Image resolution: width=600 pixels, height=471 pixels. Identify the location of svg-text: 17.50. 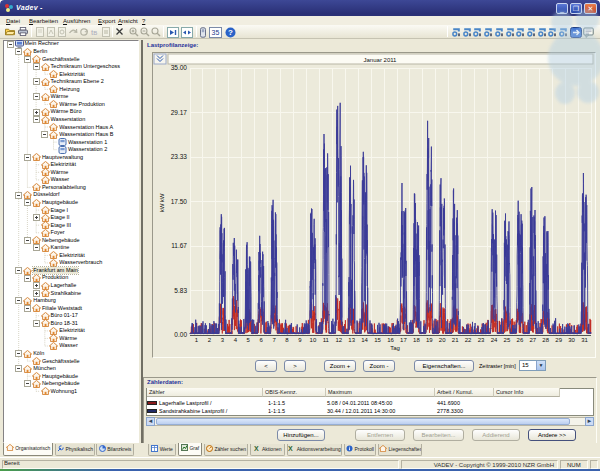
(180, 202).